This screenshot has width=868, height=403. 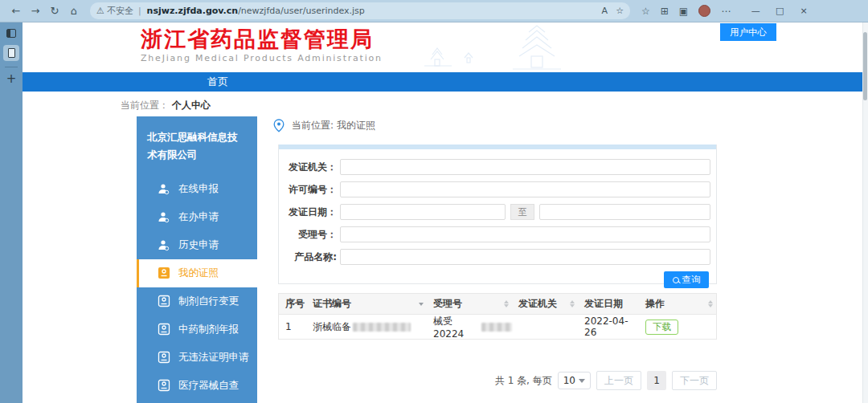 What do you see at coordinates (608, 327) in the screenshot?
I see `cell-issue-date: 2022-04-26` at bounding box center [608, 327].